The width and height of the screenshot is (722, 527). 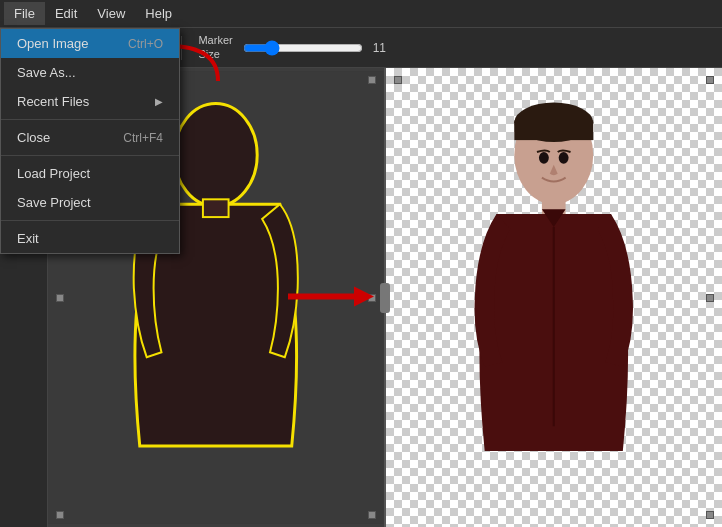 I want to click on menu-close: Close Ctrl+F4, so click(x=90, y=138).